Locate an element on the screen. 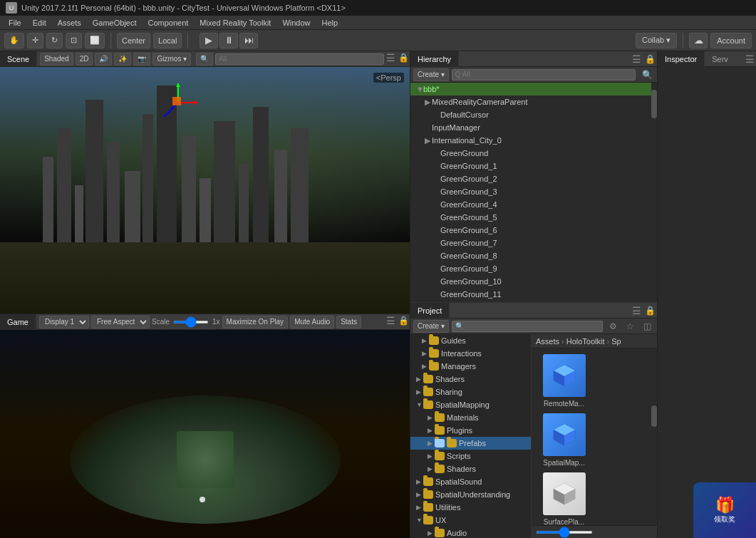 This screenshot has width=756, height=538. project-search is located at coordinates (527, 326).